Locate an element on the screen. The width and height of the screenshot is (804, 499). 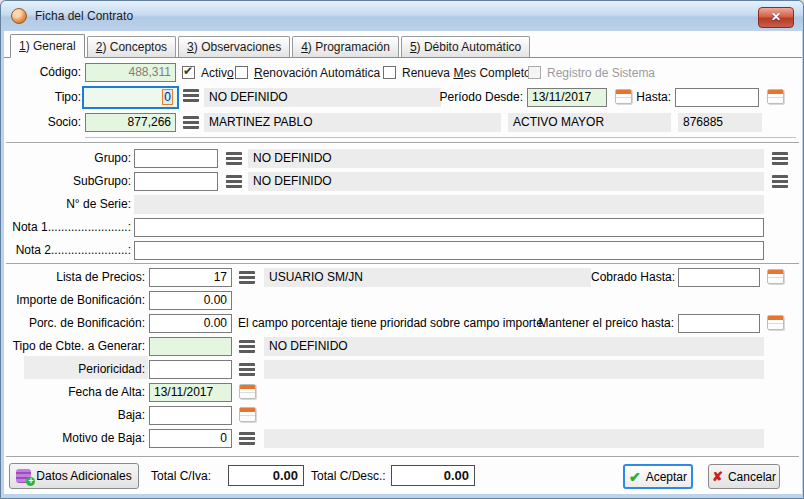
tab-bar: 1) General 2) Conceptos 3) Observaciones… is located at coordinates (403, 46).